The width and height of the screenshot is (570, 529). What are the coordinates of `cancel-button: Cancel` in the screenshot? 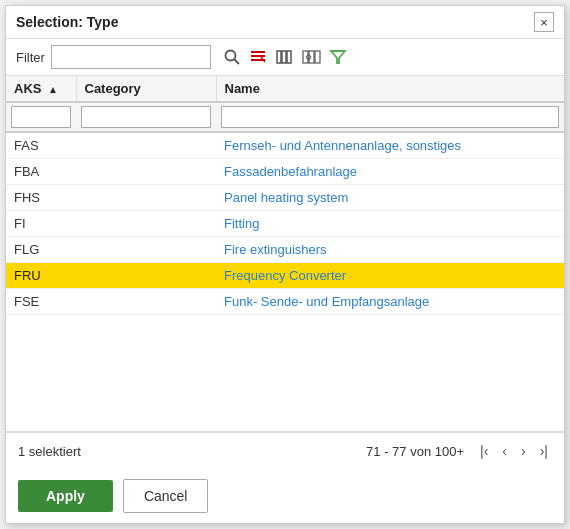 It's located at (166, 496).